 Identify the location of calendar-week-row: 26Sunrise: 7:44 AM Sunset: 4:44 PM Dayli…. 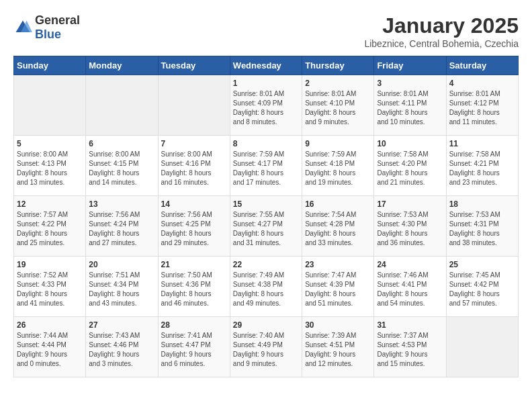
(266, 347).